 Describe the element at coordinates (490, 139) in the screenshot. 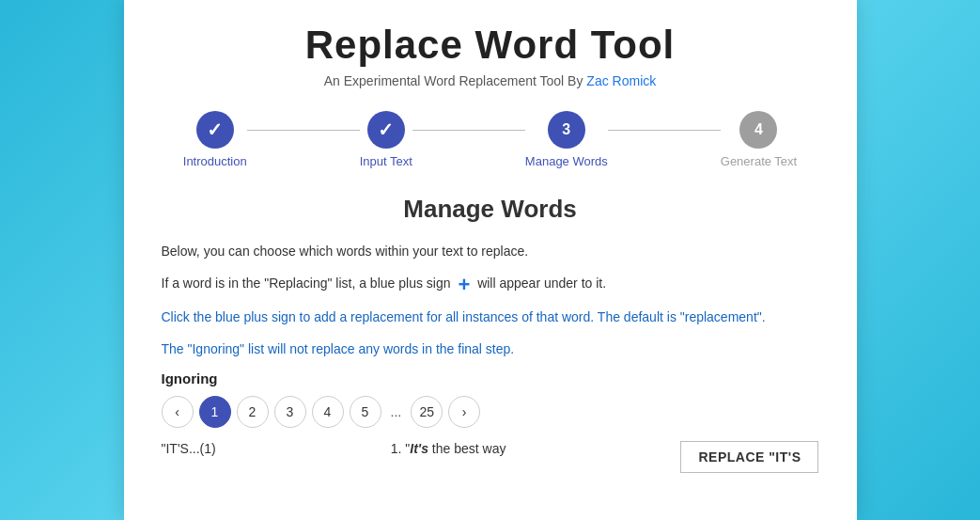

I see `stepper: ✓ Introduction ✓ Input Text 3 Manage Wor…` at that location.